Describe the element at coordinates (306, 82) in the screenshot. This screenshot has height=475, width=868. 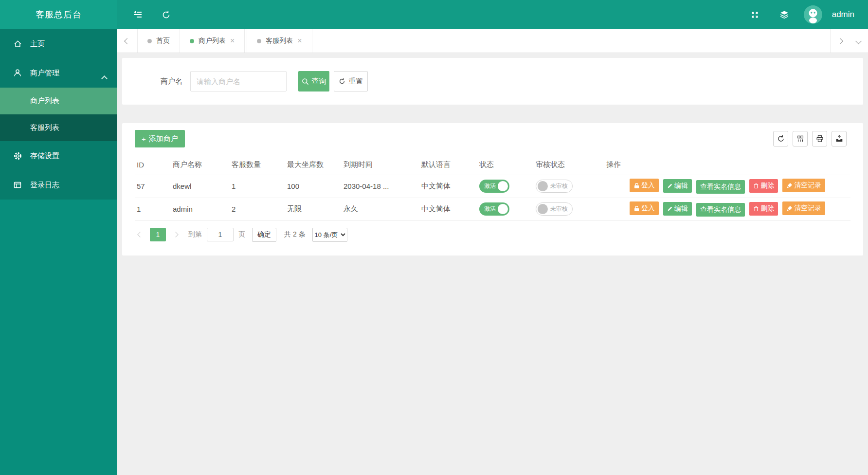
I see `search-icon` at that location.